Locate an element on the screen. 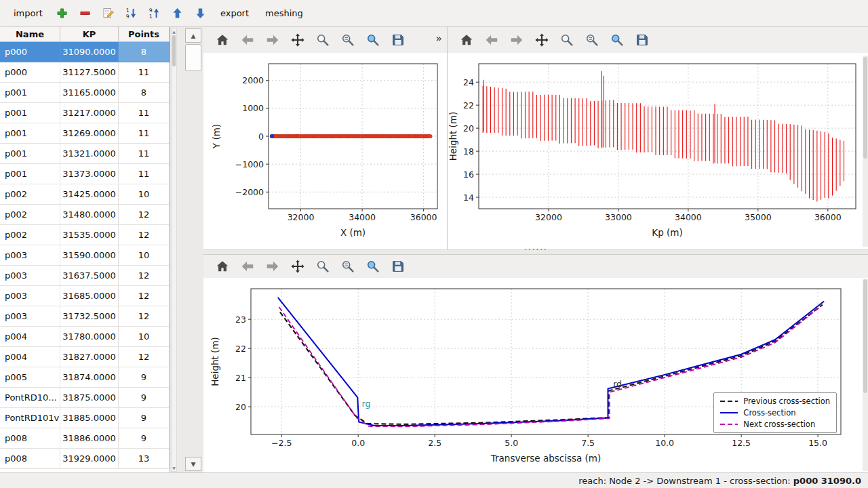 The image size is (868, 488). table-row: p00031090.00008 is located at coordinates (85, 52).